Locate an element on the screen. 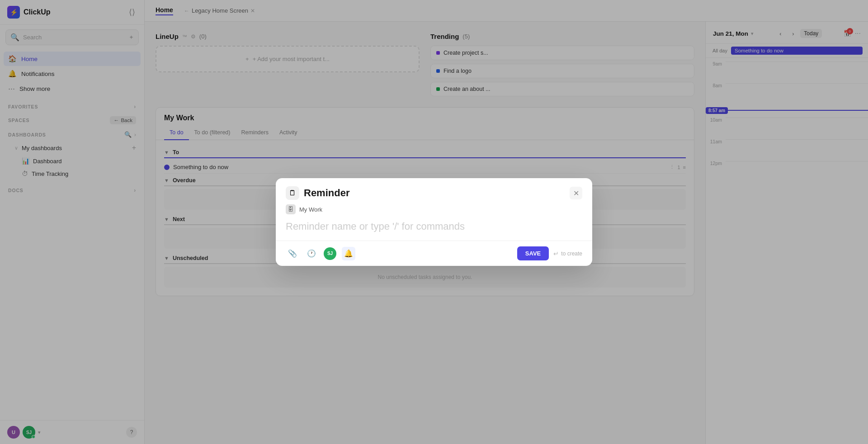 The image size is (868, 444). reminder-source: 🗄 My Work is located at coordinates (434, 209).